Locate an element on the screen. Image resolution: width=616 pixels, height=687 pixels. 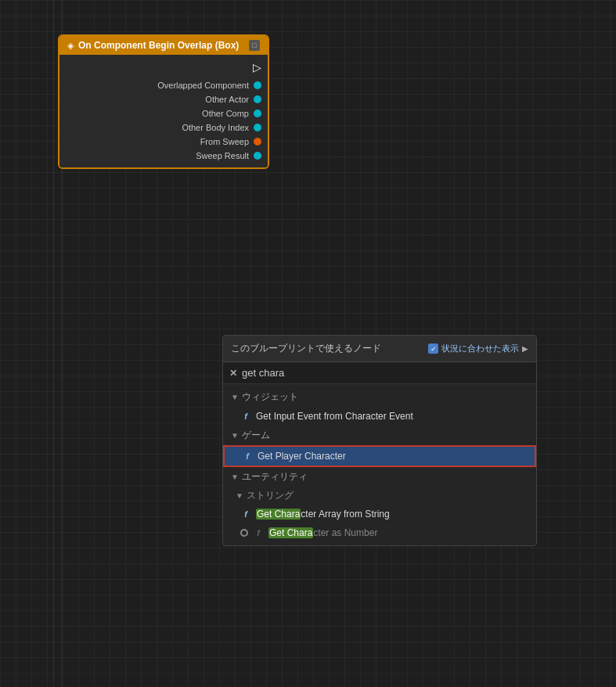
blueprint-node: ◈ On Component Begin Overlap (Box) □ ▷ O… is located at coordinates (164, 102).